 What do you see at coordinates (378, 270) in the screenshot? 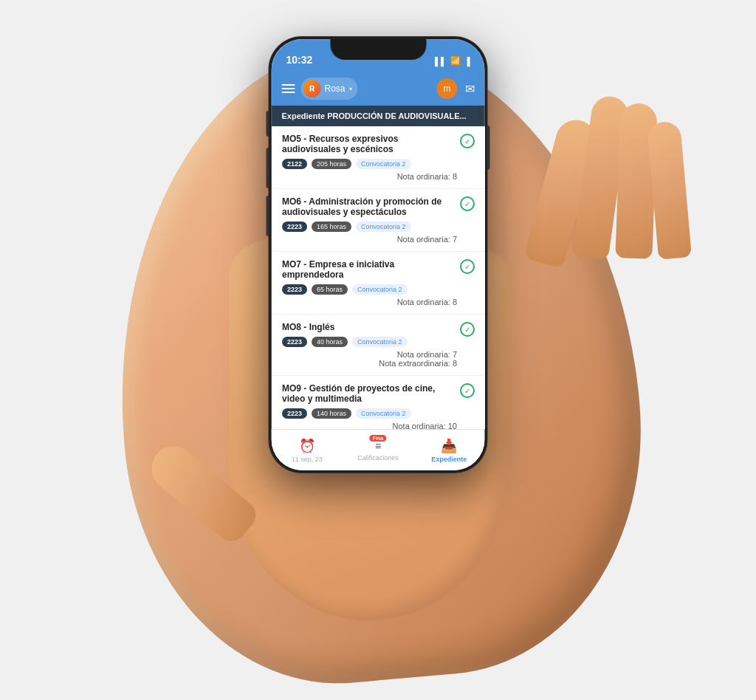
I see `module-title: MO7 - Empresa e iniciativa emprendedora` at bounding box center [378, 270].